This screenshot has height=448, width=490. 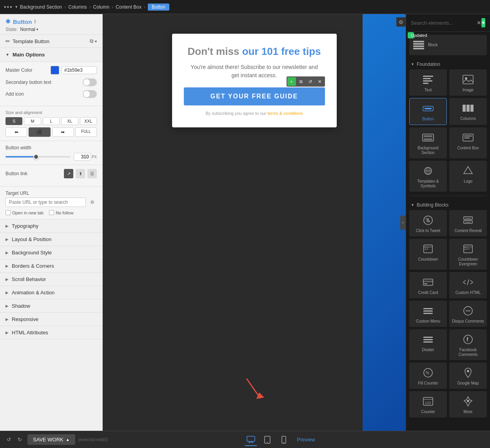 What do you see at coordinates (35, 22) in the screenshot?
I see `info-icon: ℹ` at bounding box center [35, 22].